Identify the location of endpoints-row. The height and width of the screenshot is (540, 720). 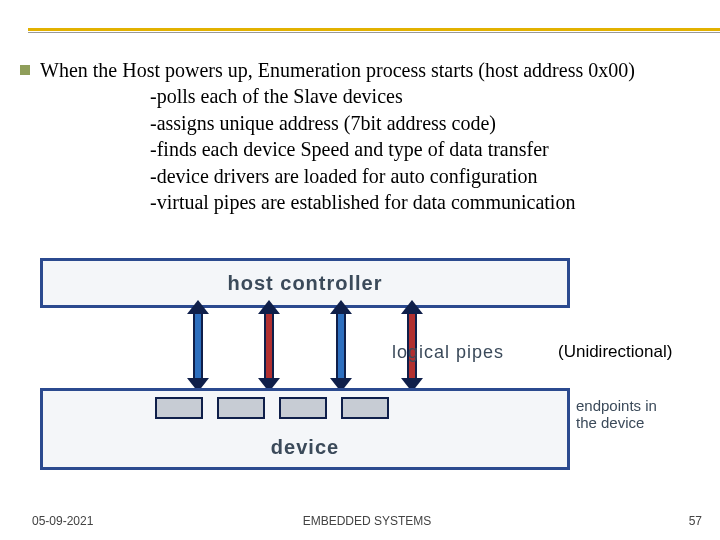
(272, 408).